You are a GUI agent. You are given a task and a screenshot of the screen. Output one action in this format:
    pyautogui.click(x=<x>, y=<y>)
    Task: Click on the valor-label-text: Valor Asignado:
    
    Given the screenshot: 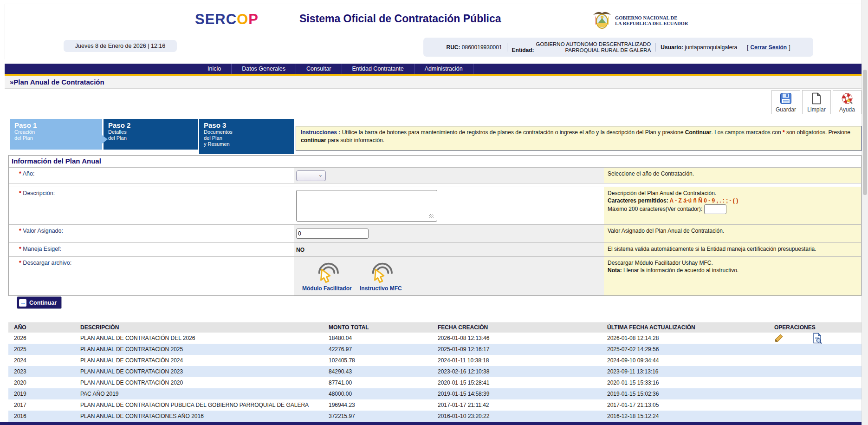 What is the action you would take?
    pyautogui.click(x=43, y=231)
    